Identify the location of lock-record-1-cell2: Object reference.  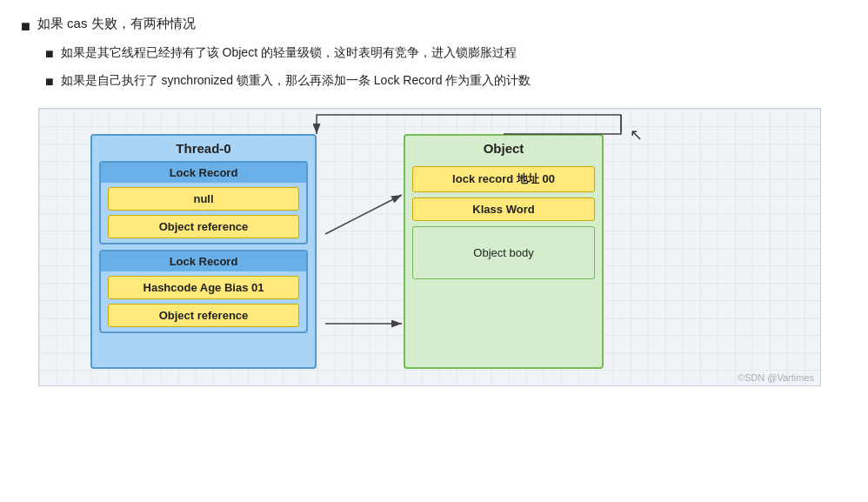
(204, 226).